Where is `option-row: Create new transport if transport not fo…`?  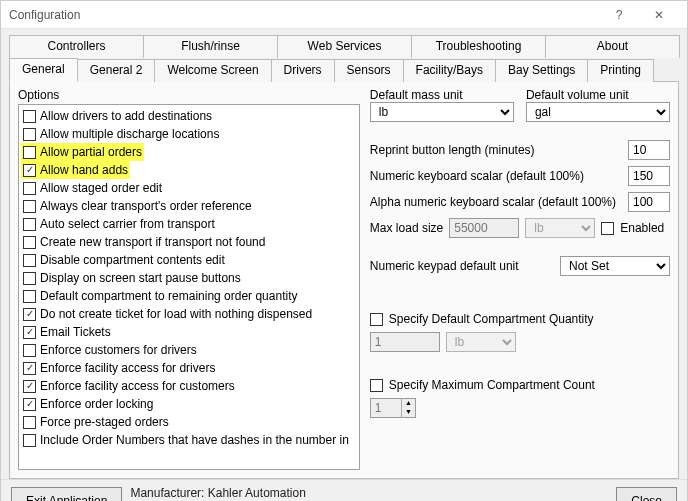 option-row: Create new transport if transport not fo… is located at coordinates (189, 242).